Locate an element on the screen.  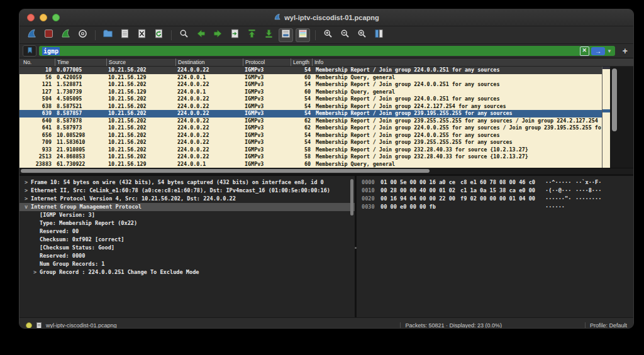
hex-row: 000001 00 5e 00 00 16 a0 cec8 e1 60 78 0… is located at coordinates (497, 182).